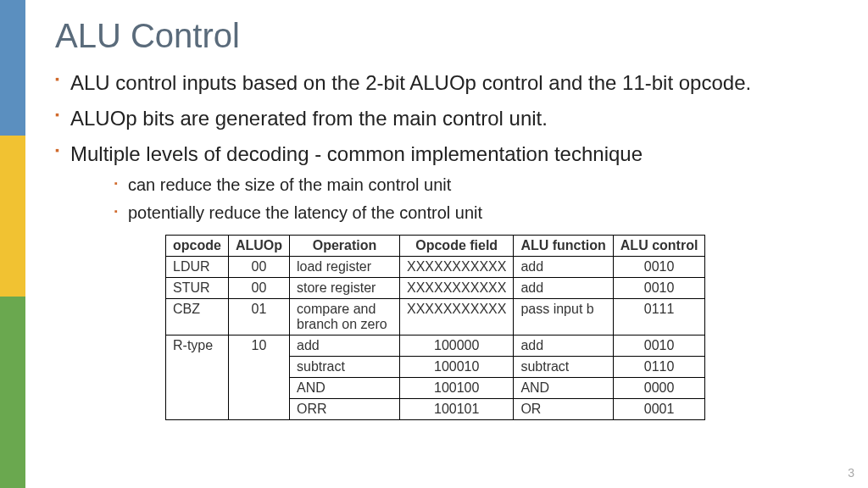 The height and width of the screenshot is (488, 868). What do you see at coordinates (563, 246) in the screenshot?
I see `col-alu-function: ALU function` at bounding box center [563, 246].